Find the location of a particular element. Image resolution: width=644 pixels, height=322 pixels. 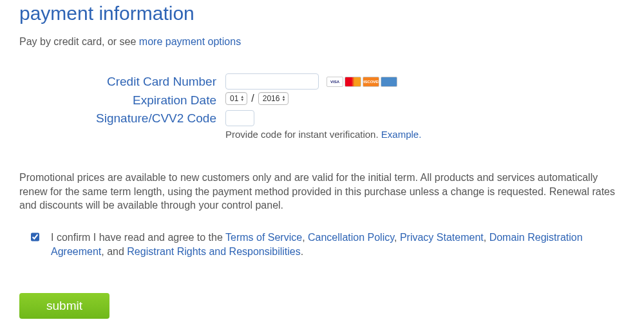

consent-period: . is located at coordinates (302, 251).